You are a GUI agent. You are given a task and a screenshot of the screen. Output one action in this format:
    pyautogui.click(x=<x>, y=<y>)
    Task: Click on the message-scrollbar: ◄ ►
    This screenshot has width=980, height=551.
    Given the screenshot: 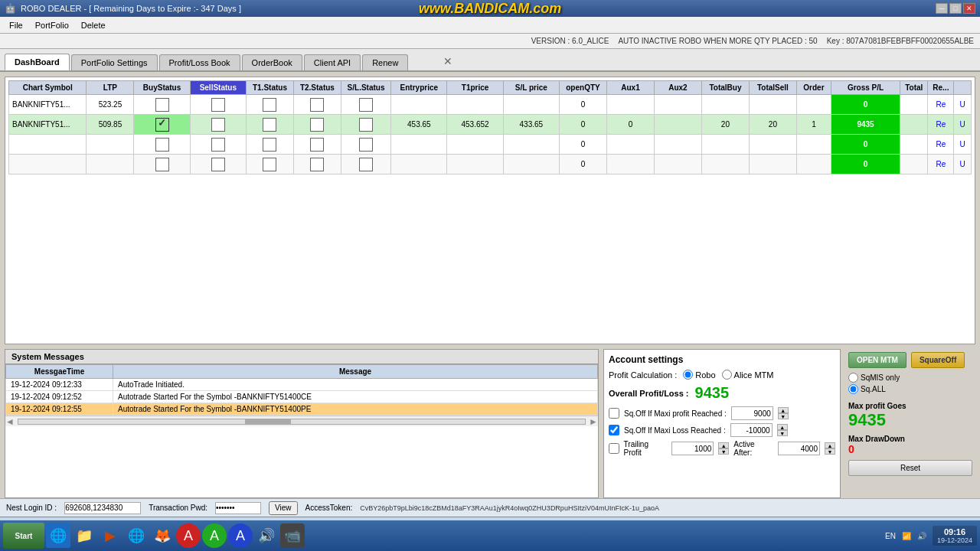 What is the action you would take?
    pyautogui.click(x=302, y=421)
    